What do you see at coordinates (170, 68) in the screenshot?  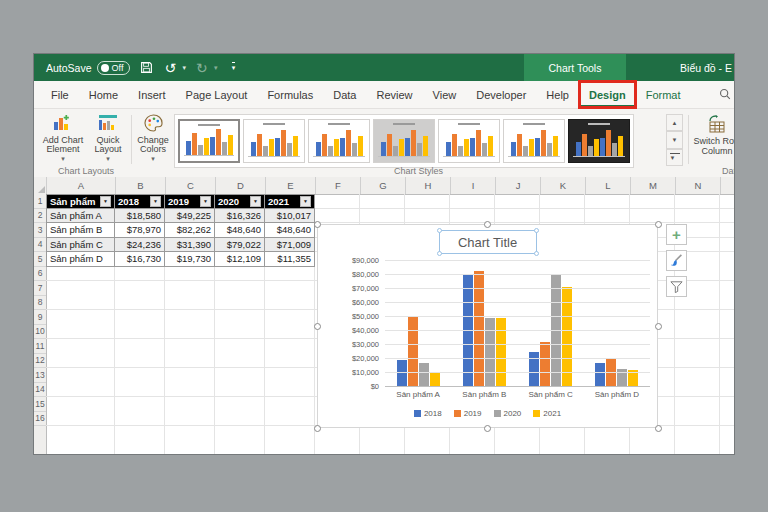 I see `undo-icon: ↺` at bounding box center [170, 68].